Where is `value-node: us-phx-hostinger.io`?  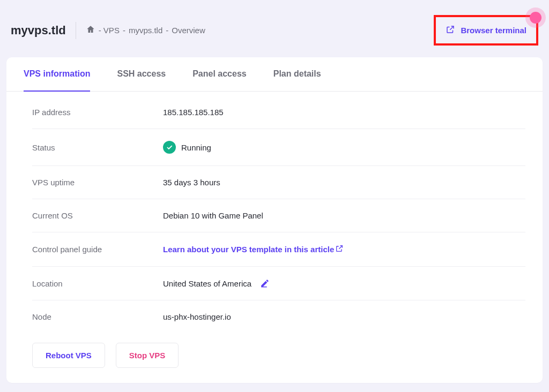 value-node: us-phx-hostinger.io is located at coordinates (197, 317).